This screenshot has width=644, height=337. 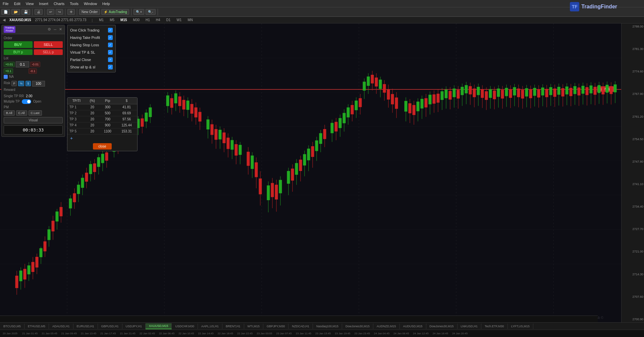 What do you see at coordinates (185, 326) in the screenshot?
I see `tab-usdchf: USDCHF,M30` at bounding box center [185, 326].